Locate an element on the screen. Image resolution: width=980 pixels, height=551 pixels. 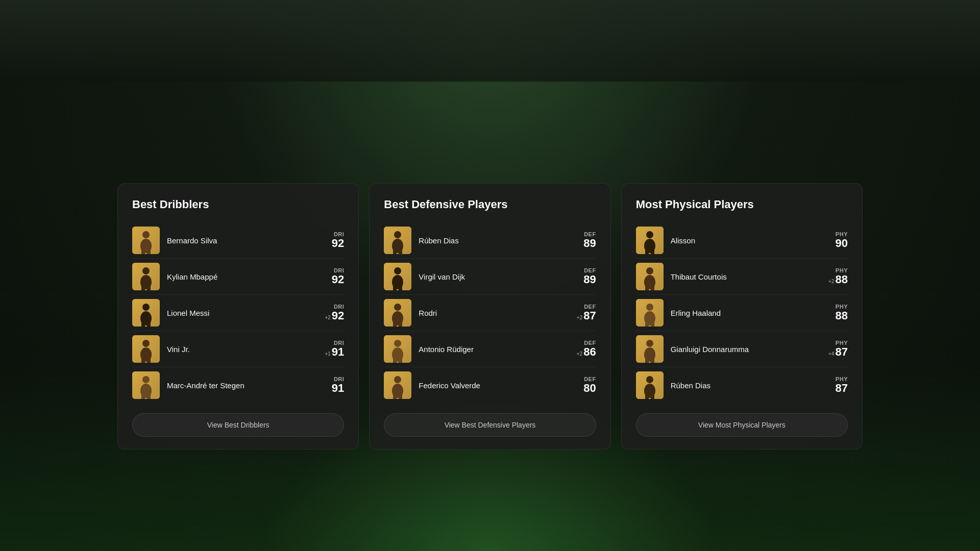
player-name: Marc-André ter Stegen is located at coordinates (241, 386).